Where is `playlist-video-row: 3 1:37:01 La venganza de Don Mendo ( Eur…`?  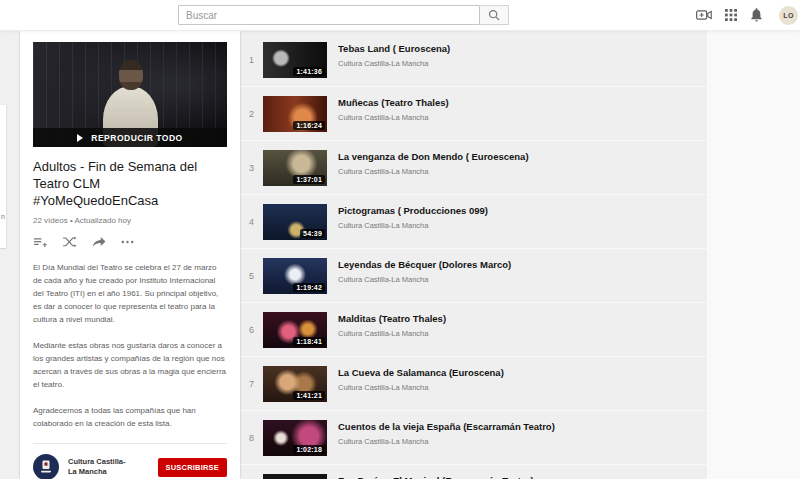 playlist-video-row: 3 1:37:01 La venganza de Don Mendo ( Eur… is located at coordinates (474, 168).